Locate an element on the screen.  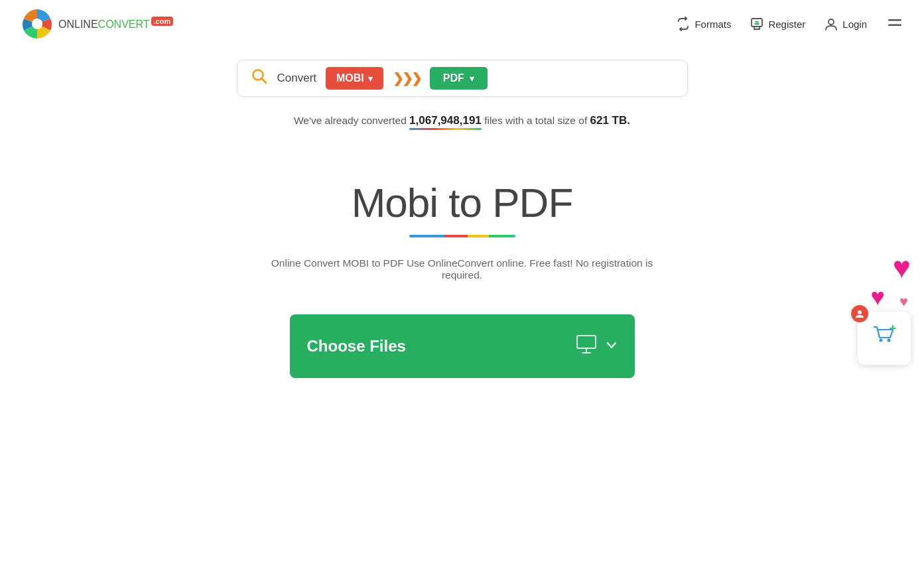
promo-card is located at coordinates (884, 338).